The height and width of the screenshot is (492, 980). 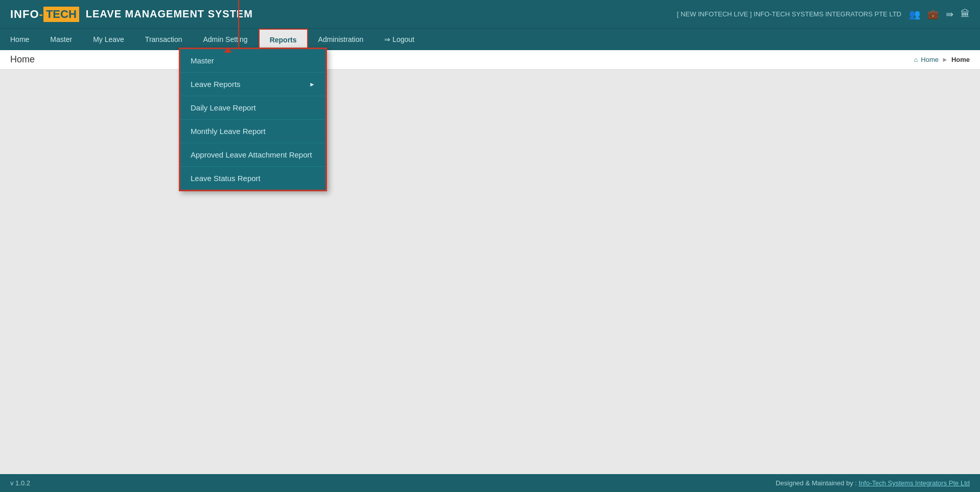 What do you see at coordinates (61, 39) in the screenshot?
I see `nav-master: Master` at bounding box center [61, 39].